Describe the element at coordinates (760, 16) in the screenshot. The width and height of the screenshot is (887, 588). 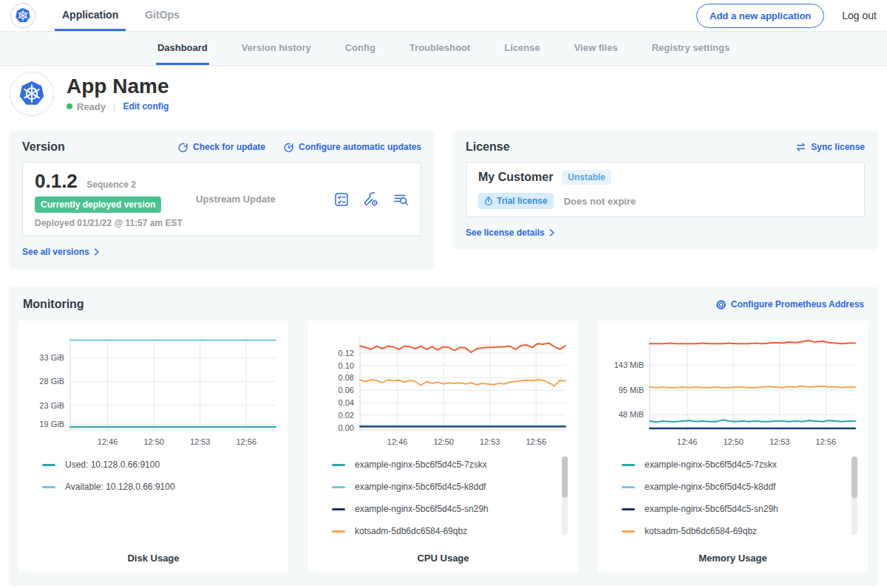
I see `add-application-button: Add a new application` at that location.